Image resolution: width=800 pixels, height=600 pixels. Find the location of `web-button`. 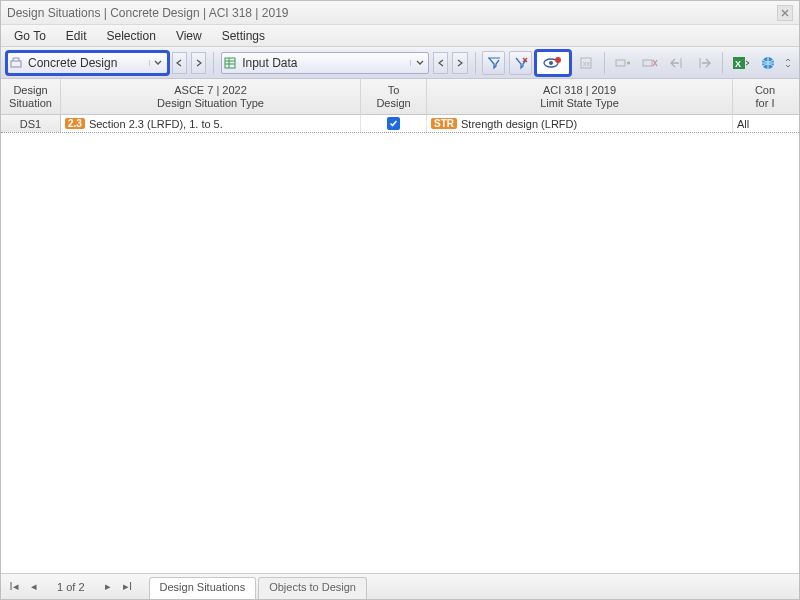

web-button is located at coordinates (768, 63).